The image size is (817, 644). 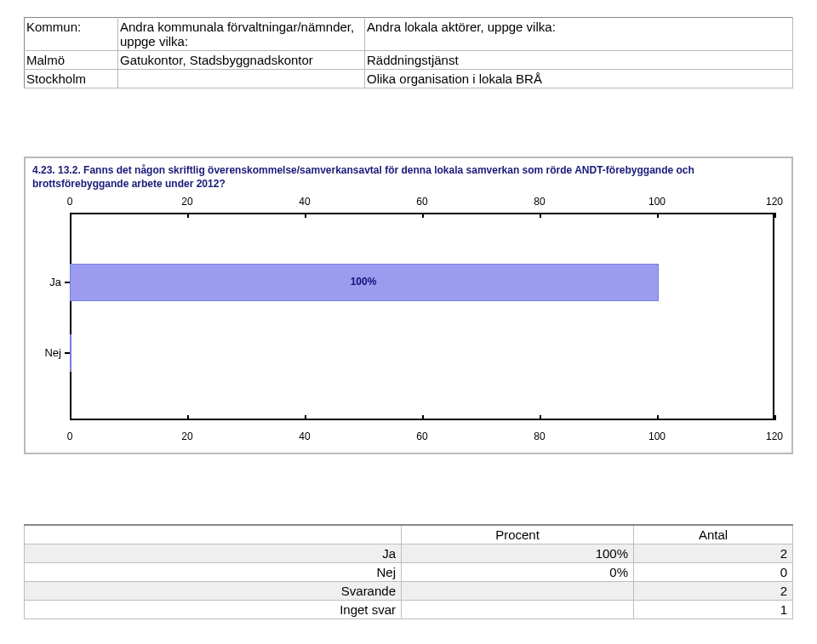 I want to click on table-row: Malmö Gatukontor, Stadsbyggnadskontor Rä…, so click(x=408, y=60).